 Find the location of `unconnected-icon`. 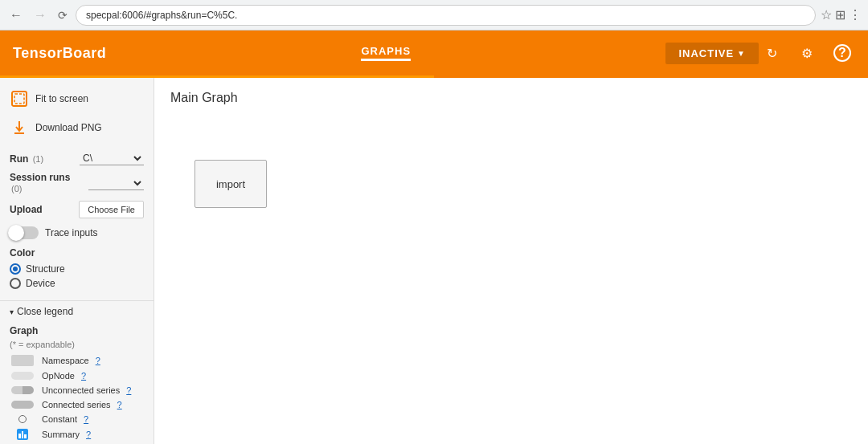

unconnected-icon is located at coordinates (23, 390).